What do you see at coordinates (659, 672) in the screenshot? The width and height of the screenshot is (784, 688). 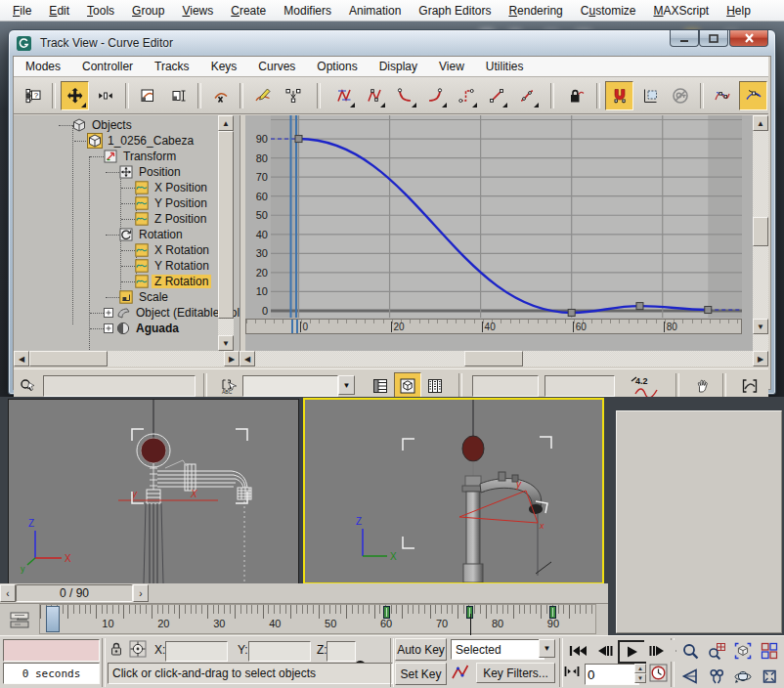 I see `time-config-icon` at bounding box center [659, 672].